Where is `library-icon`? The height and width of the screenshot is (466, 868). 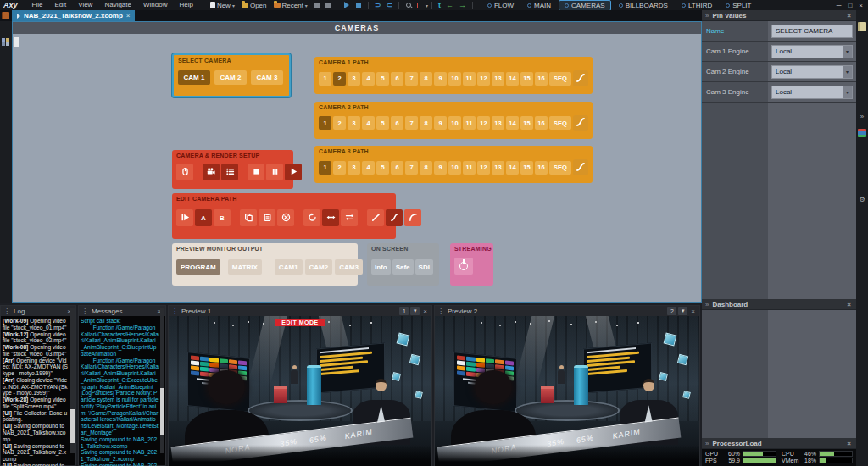
library-icon is located at coordinates (5, 15).